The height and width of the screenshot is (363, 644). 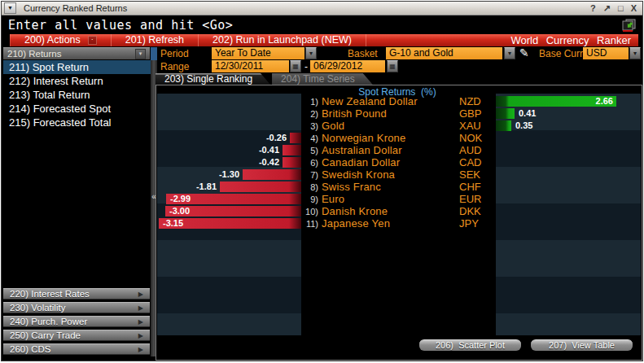 What do you see at coordinates (77, 349) in the screenshot?
I see `sidebar-section-bar: 260) CDS▶` at bounding box center [77, 349].